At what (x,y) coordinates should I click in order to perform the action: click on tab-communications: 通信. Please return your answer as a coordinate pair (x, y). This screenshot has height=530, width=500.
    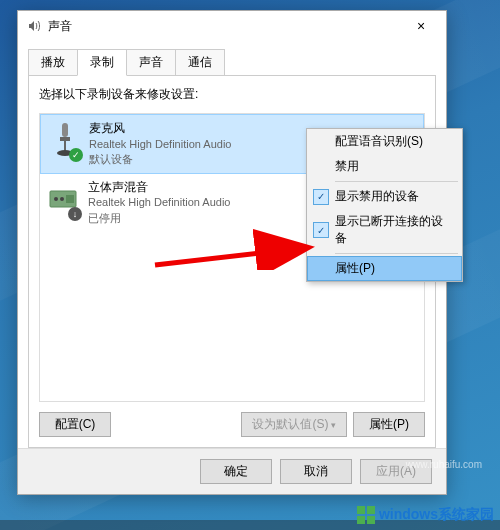
    Looking at the image, I should click on (200, 62).